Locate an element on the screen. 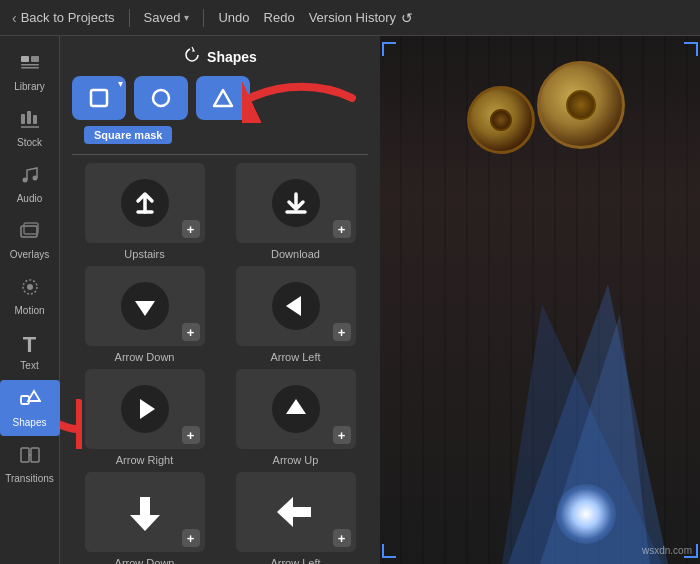  big-arrow-down-thumb: + is located at coordinates (145, 512).